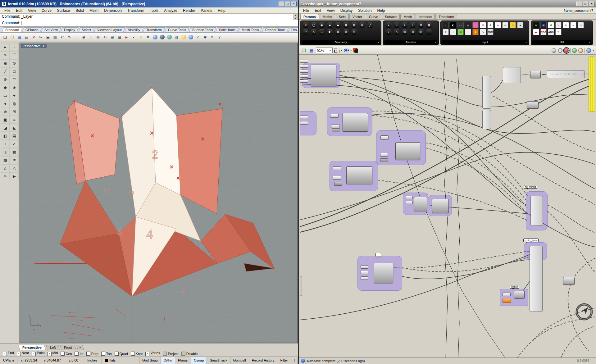 This screenshot has width=596, height=364. Describe the element at coordinates (48, 37) in the screenshot. I see `copy-icon: ▣` at that location.